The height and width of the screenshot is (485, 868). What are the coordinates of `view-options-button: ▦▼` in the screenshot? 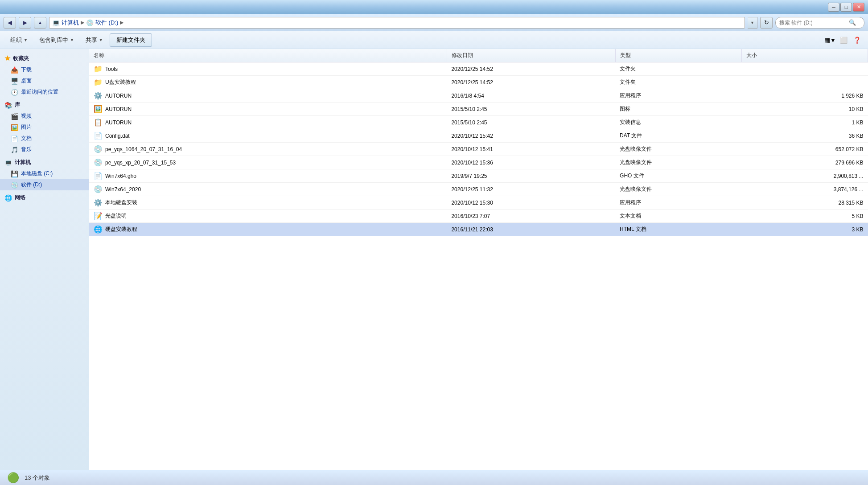 It's located at (830, 40).